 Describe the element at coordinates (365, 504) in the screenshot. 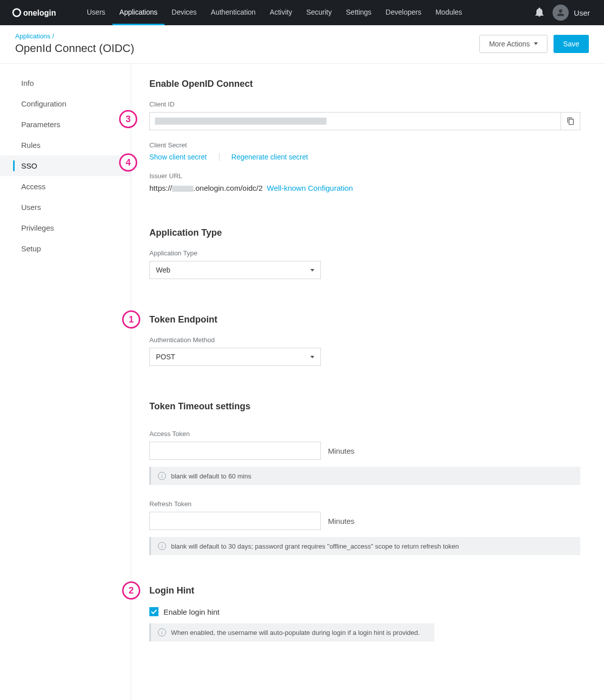

I see `refresh-token-label: Refresh Token` at that location.